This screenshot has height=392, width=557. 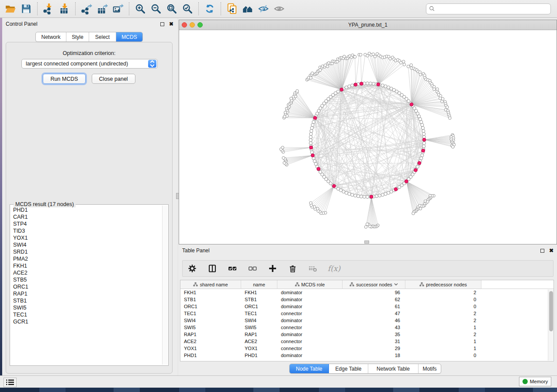 I want to click on tab-mcds: MCDS, so click(x=129, y=37).